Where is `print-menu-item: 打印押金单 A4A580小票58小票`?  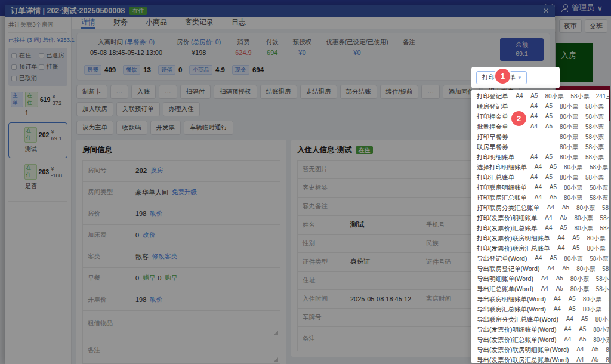
print-menu-item: 打印押金单 A4A580小票58小票 is located at coordinates (541, 117).